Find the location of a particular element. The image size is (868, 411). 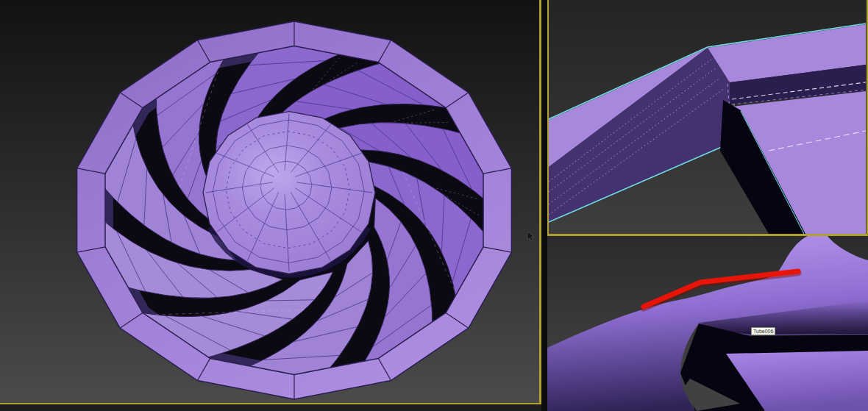

mouse-cursor-icon is located at coordinates (532, 237).